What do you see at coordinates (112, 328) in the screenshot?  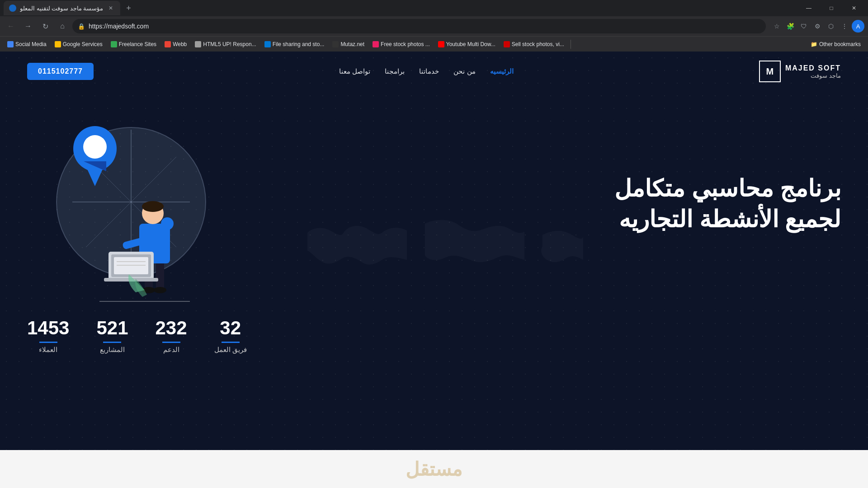 I see `stat-number-projects: 521` at bounding box center [112, 328].